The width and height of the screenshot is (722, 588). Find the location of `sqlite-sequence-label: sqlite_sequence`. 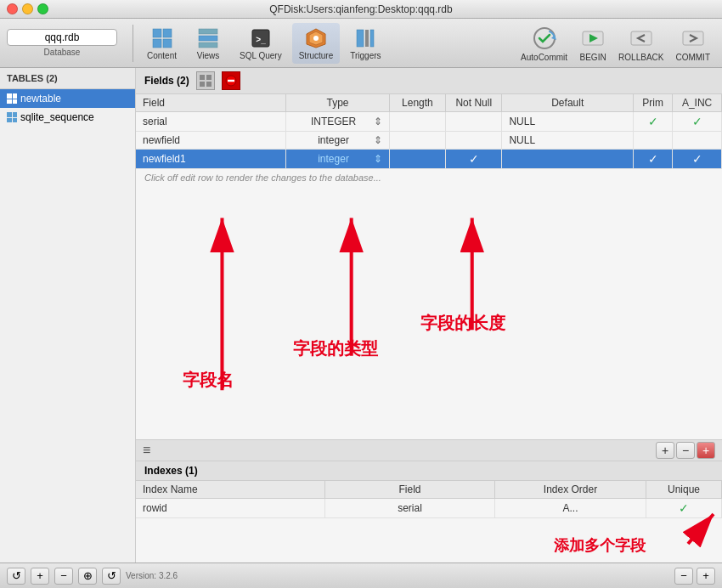

sqlite-sequence-label: sqlite_sequence is located at coordinates (58, 117).